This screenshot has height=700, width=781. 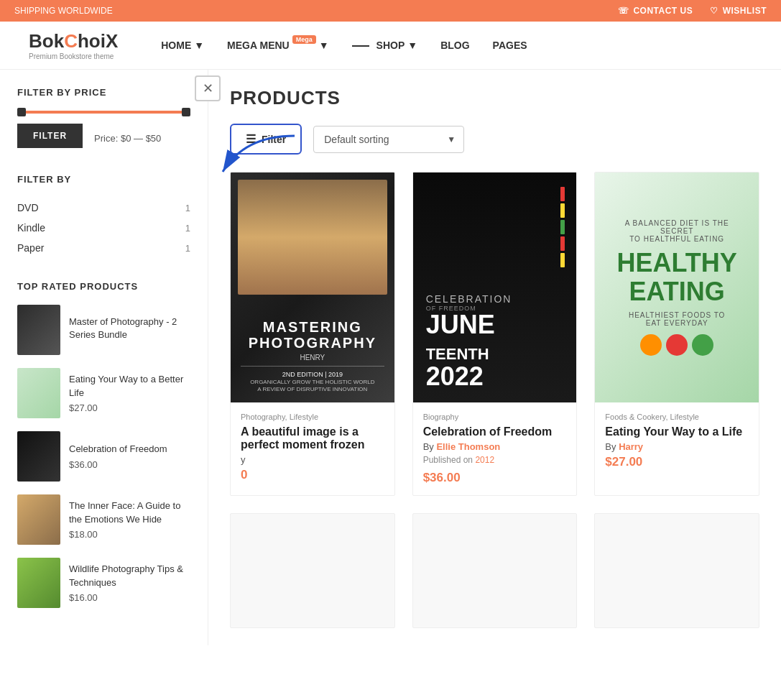 I want to click on mega-chevron-icon: ▼, so click(x=324, y=45).